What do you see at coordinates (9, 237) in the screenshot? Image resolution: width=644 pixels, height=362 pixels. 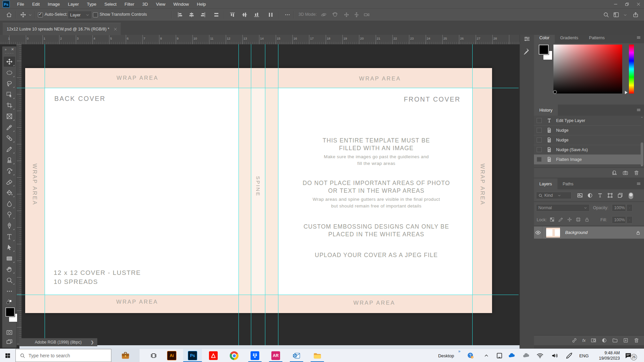 I see `type-tool` at bounding box center [9, 237].